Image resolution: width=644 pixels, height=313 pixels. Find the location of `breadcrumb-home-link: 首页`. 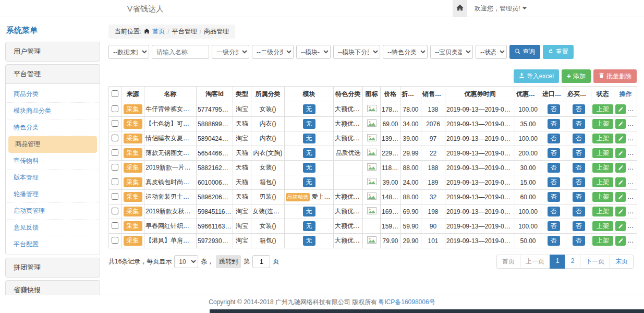

breadcrumb-home-link: 首页 is located at coordinates (159, 31).